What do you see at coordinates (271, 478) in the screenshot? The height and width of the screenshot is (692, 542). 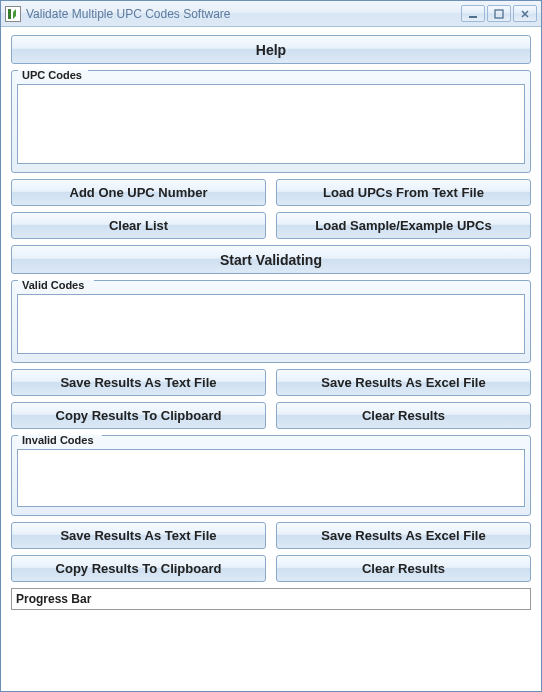 I see `invalid-codes-list` at bounding box center [271, 478].